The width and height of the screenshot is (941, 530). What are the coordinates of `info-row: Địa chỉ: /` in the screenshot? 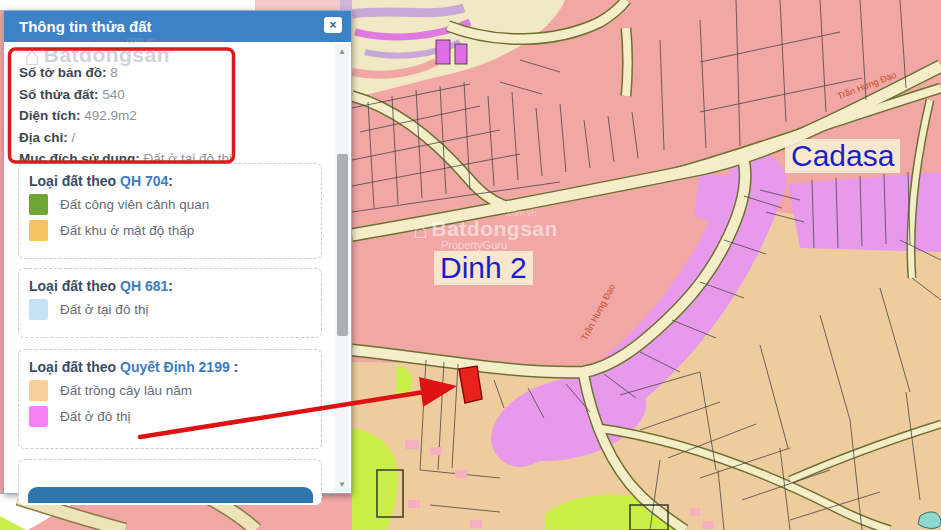 It's located at (126, 138).